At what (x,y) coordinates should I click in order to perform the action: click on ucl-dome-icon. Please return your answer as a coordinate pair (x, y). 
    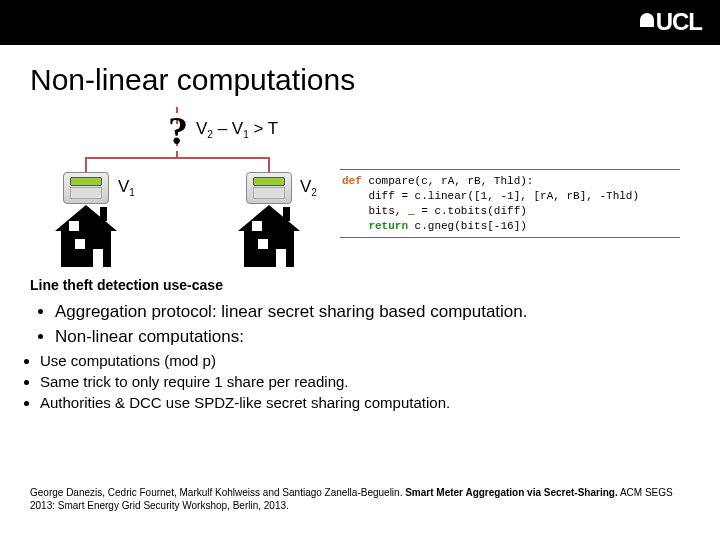
    Looking at the image, I should click on (647, 20).